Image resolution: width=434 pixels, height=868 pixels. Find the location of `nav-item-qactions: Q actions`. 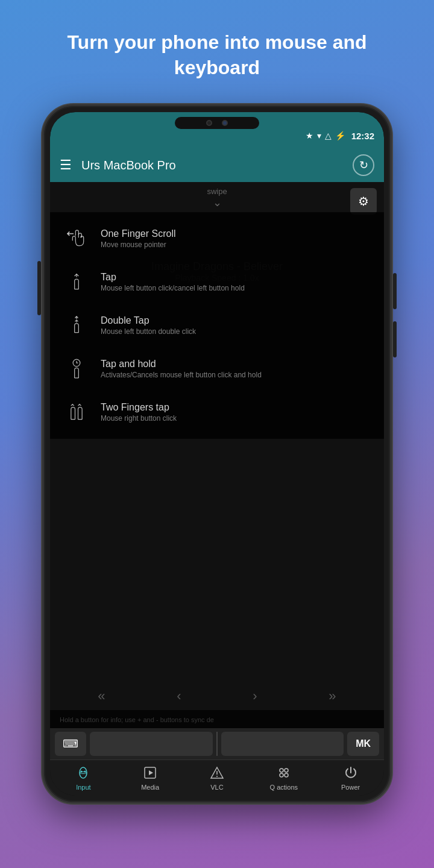

nav-item-qactions: Q actions is located at coordinates (283, 778).